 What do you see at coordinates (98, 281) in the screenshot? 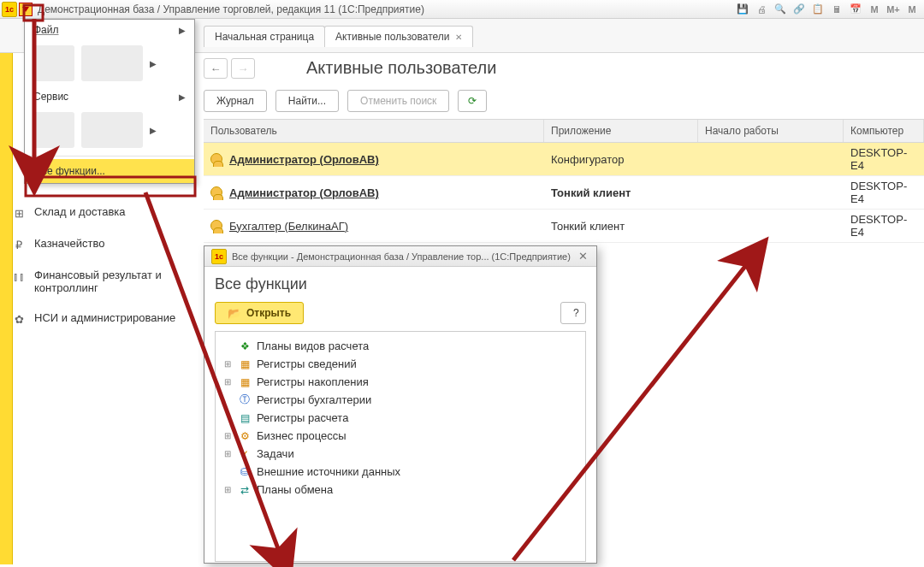
I see `sidebar-item-finance: ⫿⫿ Финансовый результат и контроллинг` at bounding box center [98, 281].